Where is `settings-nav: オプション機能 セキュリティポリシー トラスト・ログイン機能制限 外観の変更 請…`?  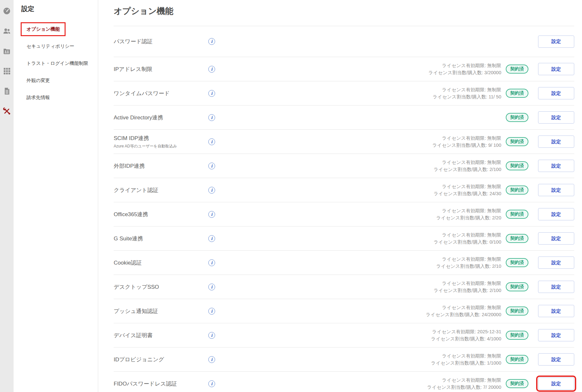 settings-nav: オプション機能 セキュリティポリシー トラスト・ログイン機能制限 外観の変更 請… is located at coordinates (56, 63).